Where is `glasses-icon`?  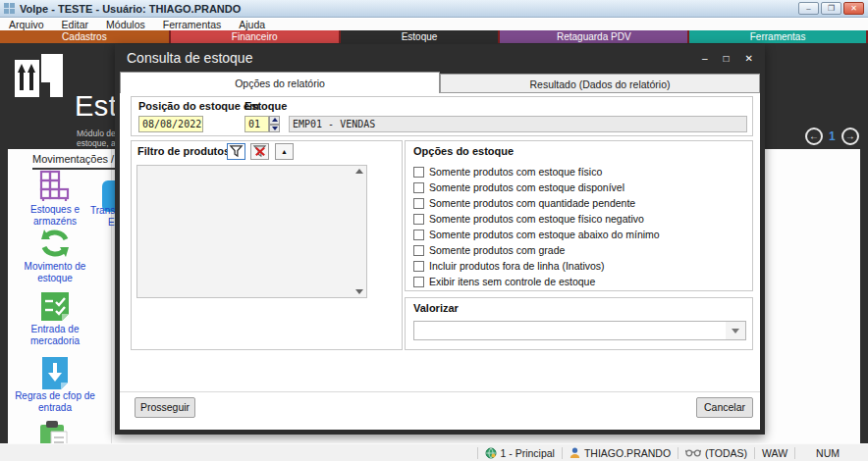 glasses-icon is located at coordinates (693, 453).